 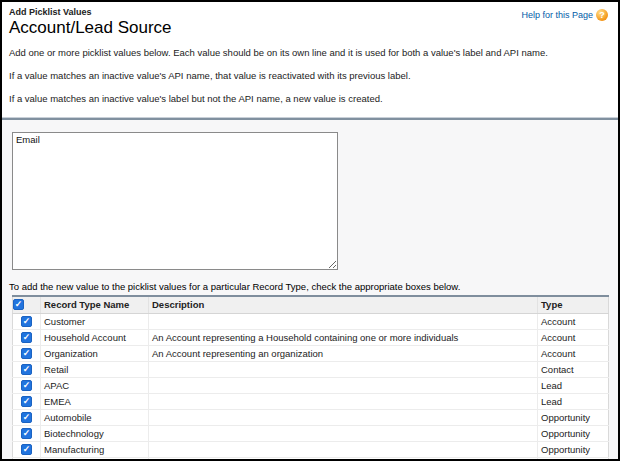 I want to click on column-header-type: Type, so click(x=574, y=305).